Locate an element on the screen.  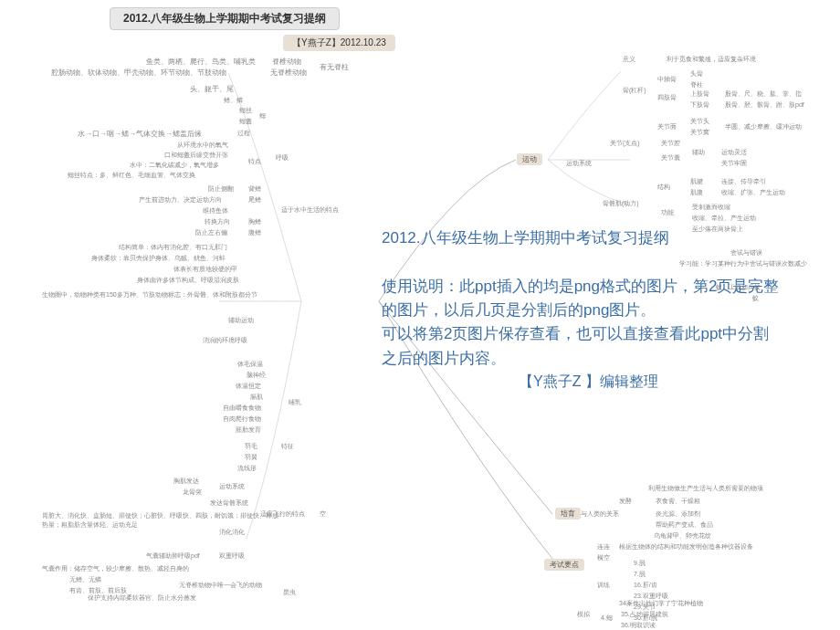
overlay-description: 2012.八年级生物上学期期中考试复习提纲 使用说明：此ppt插入的均是png格… is located at coordinates (583, 310).